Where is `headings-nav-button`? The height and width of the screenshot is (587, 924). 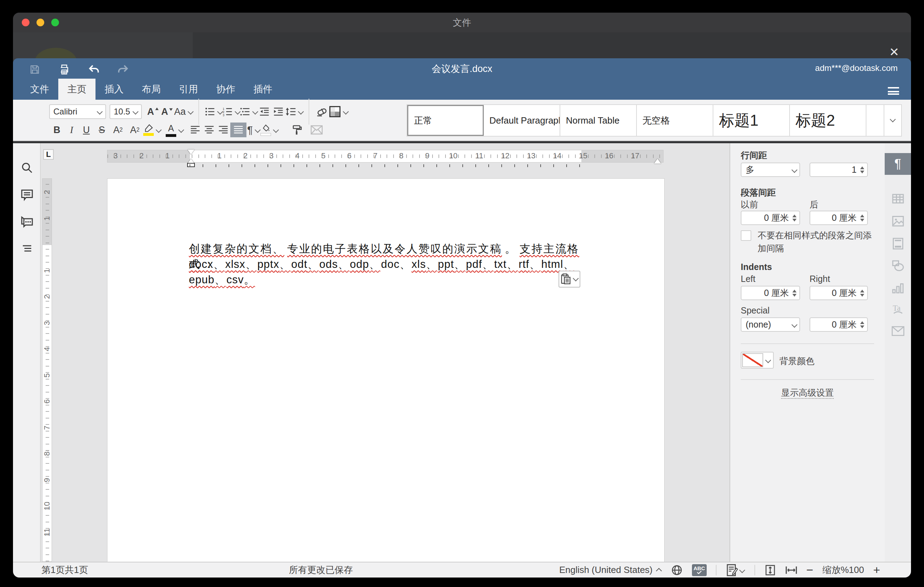 headings-nav-button is located at coordinates (27, 249).